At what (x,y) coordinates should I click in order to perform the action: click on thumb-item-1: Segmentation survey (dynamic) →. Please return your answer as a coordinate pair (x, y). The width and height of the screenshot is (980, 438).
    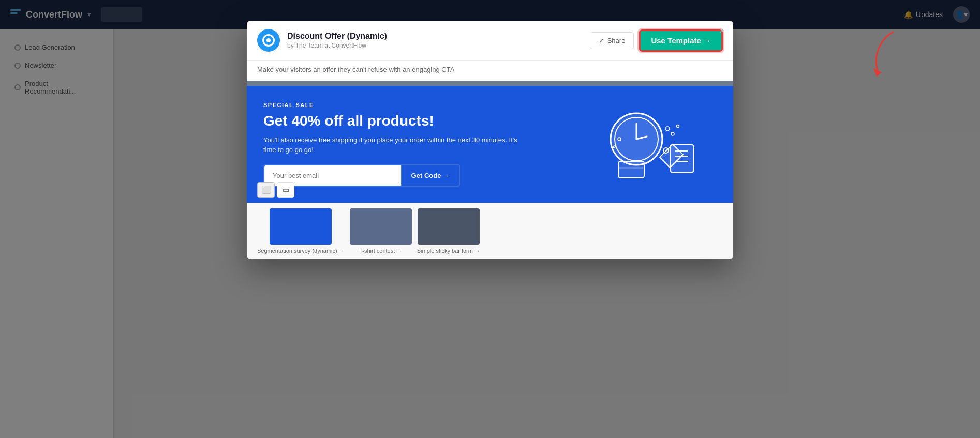
    Looking at the image, I should click on (301, 231).